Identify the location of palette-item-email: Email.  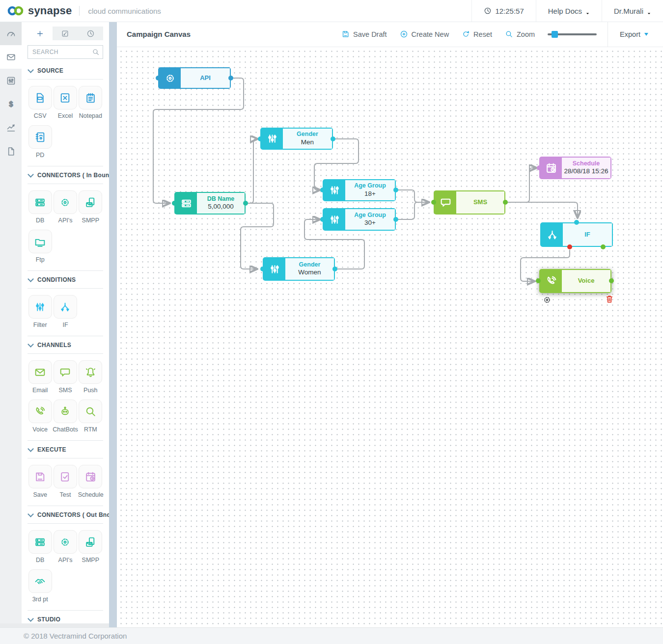
(40, 377).